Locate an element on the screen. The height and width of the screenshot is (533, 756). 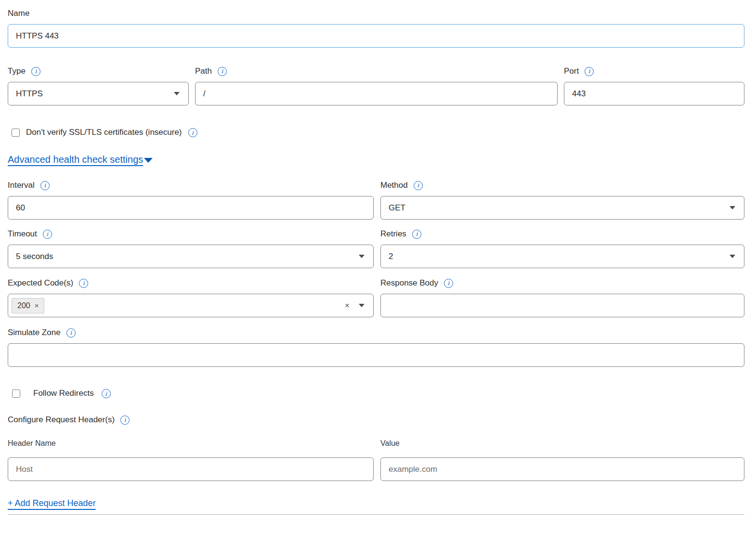
method-select-value: GET is located at coordinates (397, 208).